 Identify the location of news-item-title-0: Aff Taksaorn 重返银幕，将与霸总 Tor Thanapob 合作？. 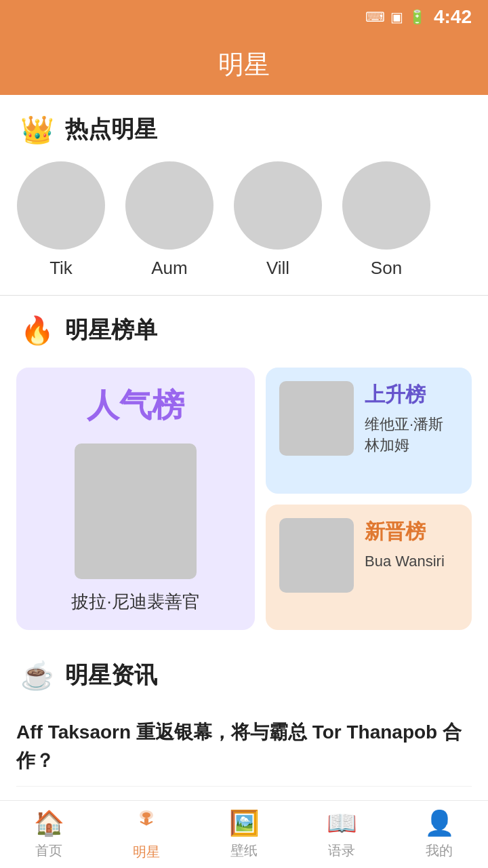
(239, 746).